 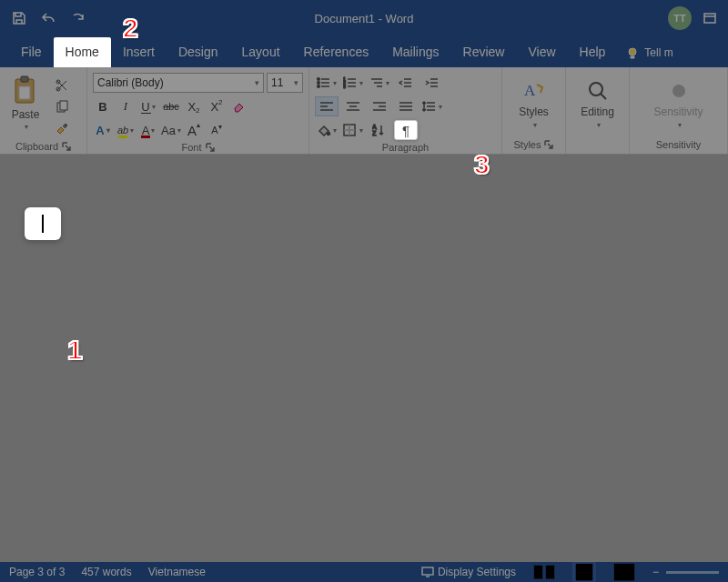 I want to click on italic-button: I, so click(x=126, y=106).